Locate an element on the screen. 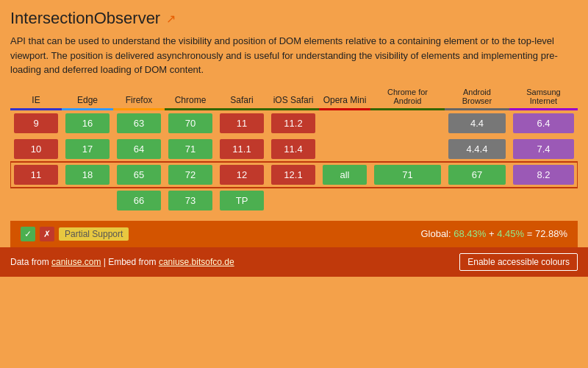 This screenshot has height=368, width=588. header-safari: Safari is located at coordinates (242, 98).